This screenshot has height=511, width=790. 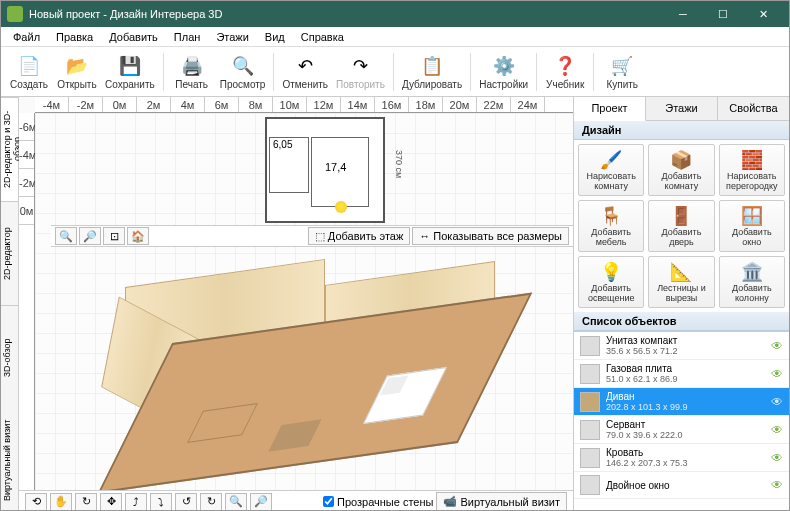 I want to click on right-tab-Свойства: Свойства, so click(x=754, y=108).